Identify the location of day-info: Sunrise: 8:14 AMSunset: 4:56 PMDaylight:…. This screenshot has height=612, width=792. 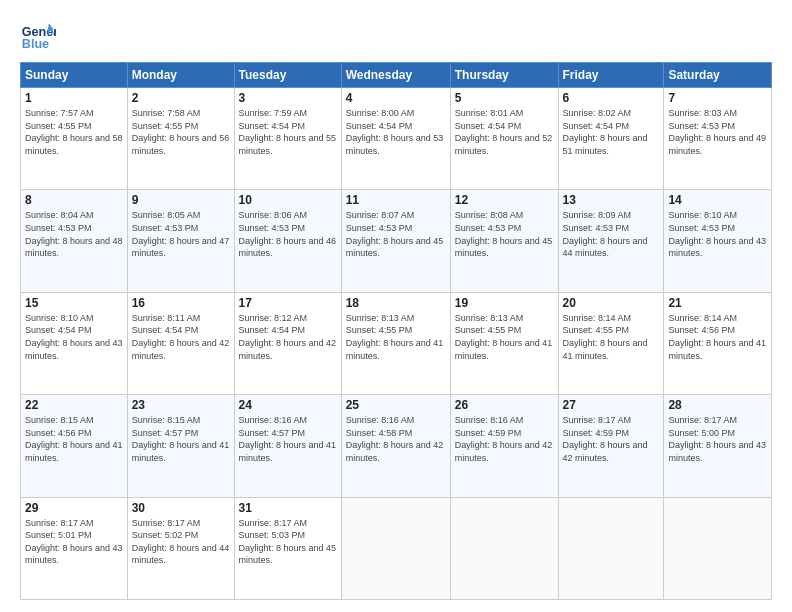
(717, 337).